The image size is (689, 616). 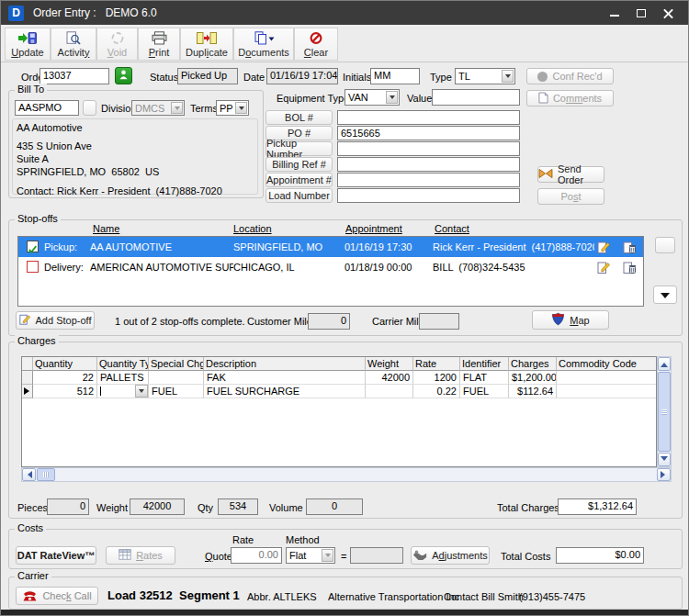 What do you see at coordinates (390, 364) in the screenshot?
I see `col-weight: Weight` at bounding box center [390, 364].